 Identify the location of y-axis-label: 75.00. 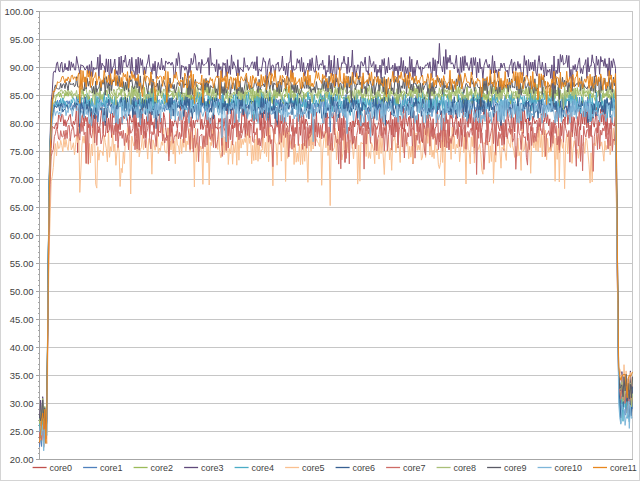
(22, 152).